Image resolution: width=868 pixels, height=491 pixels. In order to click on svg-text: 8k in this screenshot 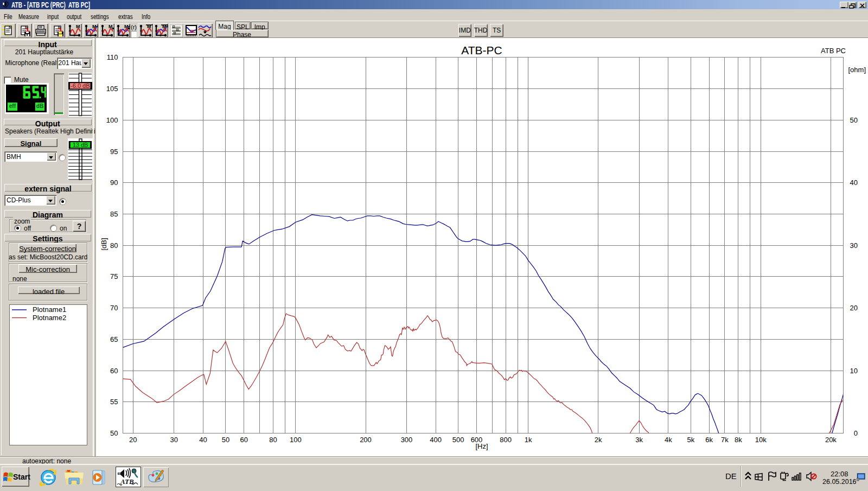, I will do `click(738, 439)`.